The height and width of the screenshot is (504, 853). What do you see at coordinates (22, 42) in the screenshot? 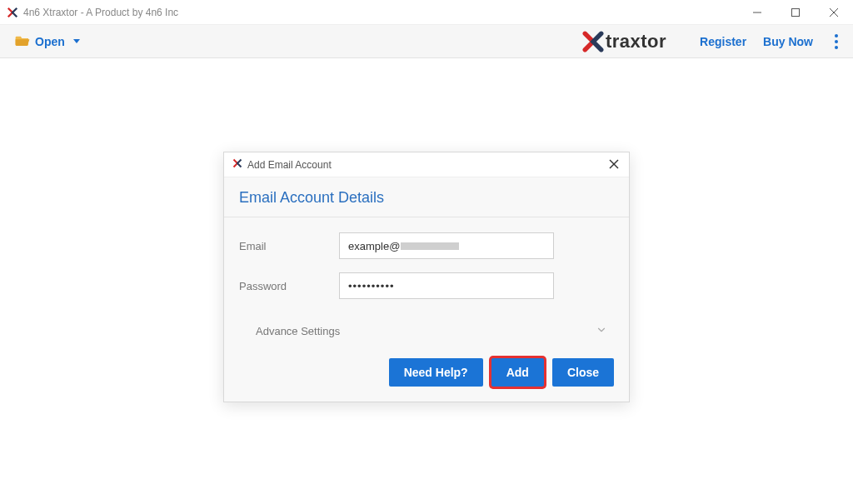
I see `folder-icon` at bounding box center [22, 42].